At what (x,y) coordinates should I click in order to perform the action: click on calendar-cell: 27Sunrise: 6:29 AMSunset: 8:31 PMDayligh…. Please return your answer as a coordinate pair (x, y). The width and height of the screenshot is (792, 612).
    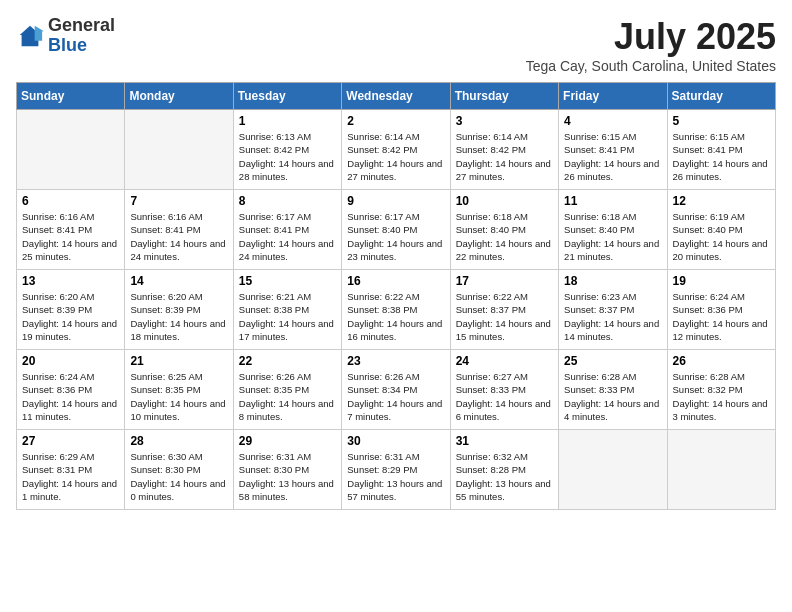
    Looking at the image, I should click on (71, 470).